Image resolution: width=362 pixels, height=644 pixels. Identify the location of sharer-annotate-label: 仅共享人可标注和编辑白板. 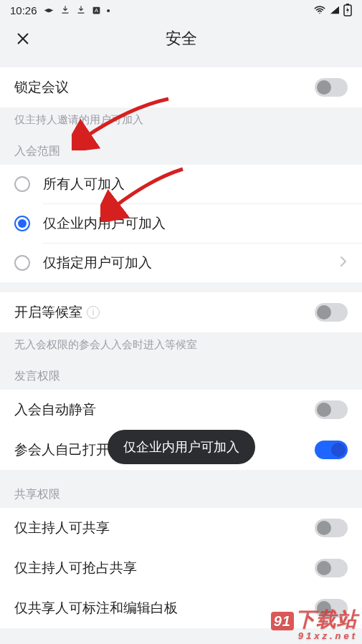
(96, 608).